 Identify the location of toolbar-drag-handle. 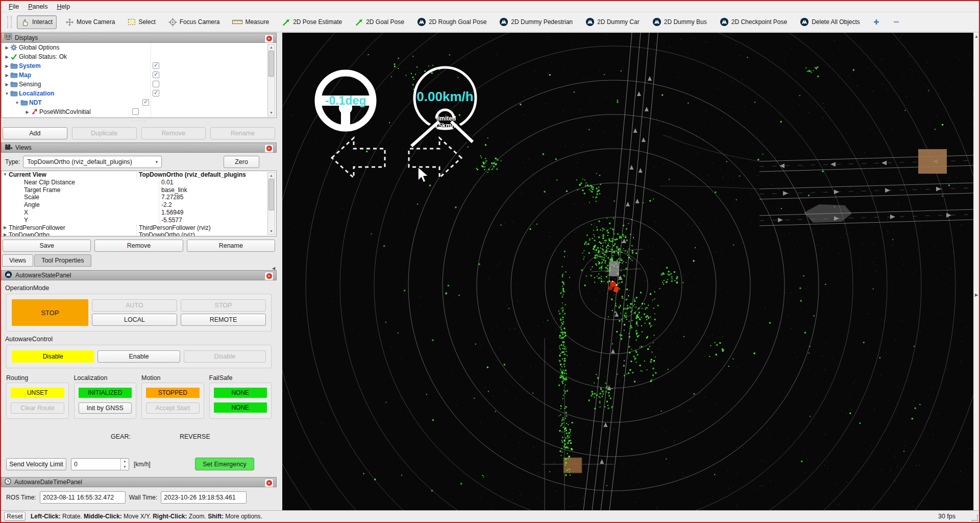
(9, 22).